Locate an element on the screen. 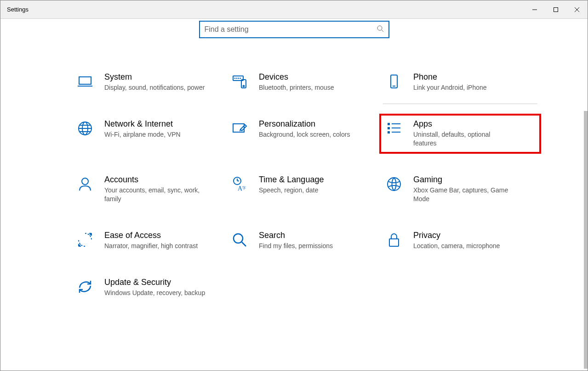 The image size is (588, 371). tile-desc: Display, sound, notifications, power is located at coordinates (154, 88).